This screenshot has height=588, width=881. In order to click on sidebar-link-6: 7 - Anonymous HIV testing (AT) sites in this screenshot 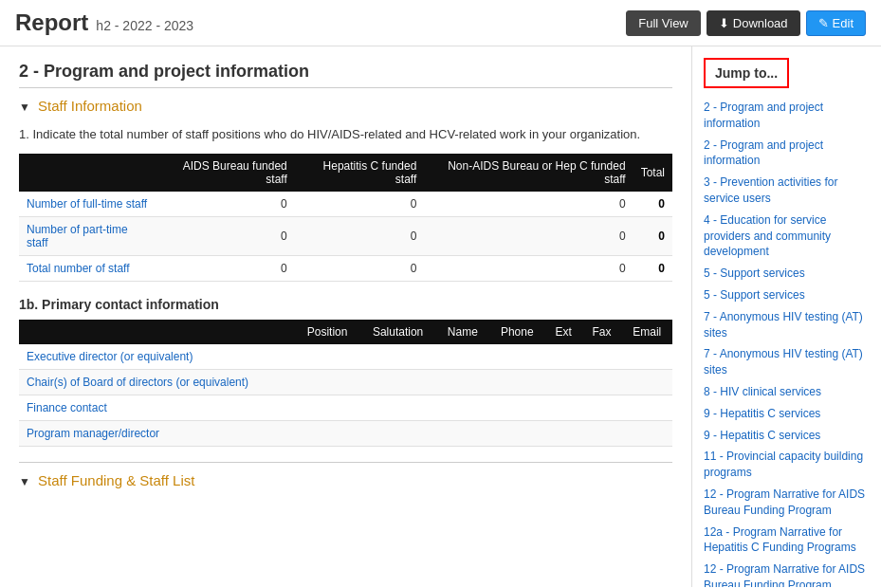, I will do `click(787, 325)`.